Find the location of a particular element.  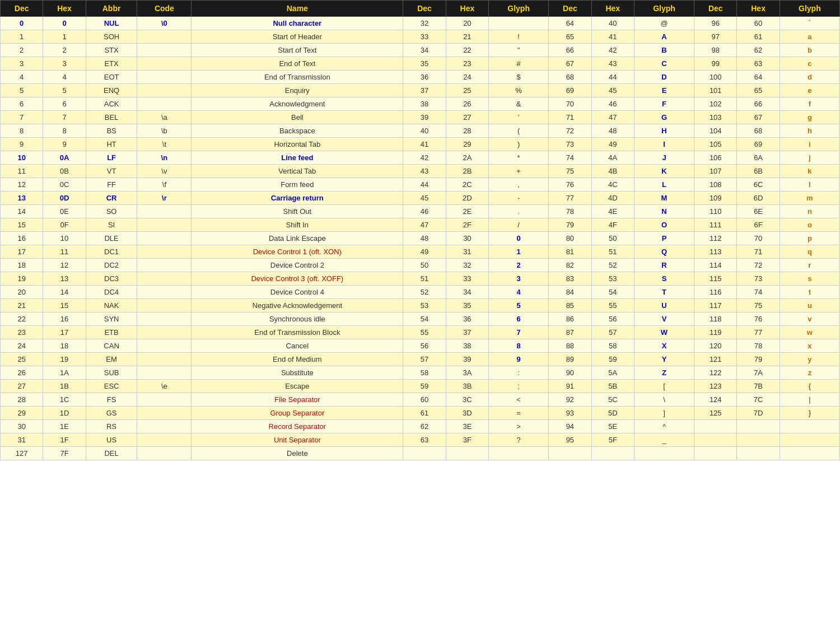

col-hex2: Hex is located at coordinates (467, 9).